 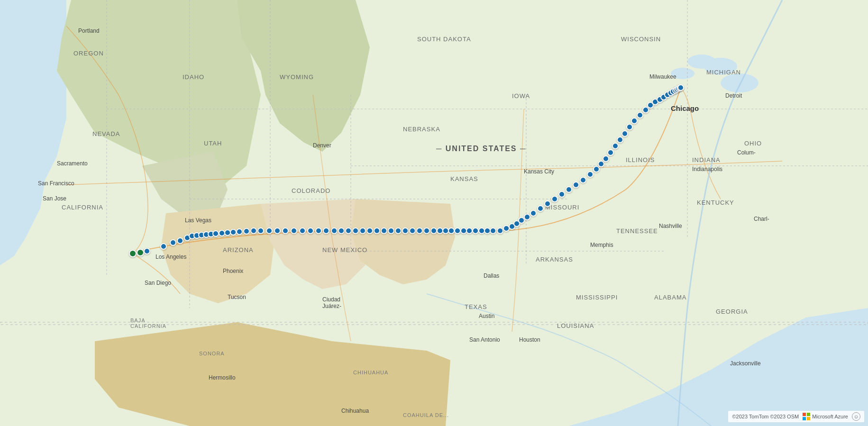 What do you see at coordinates (486, 316) in the screenshot?
I see `label-austin: Austin` at bounding box center [486, 316].